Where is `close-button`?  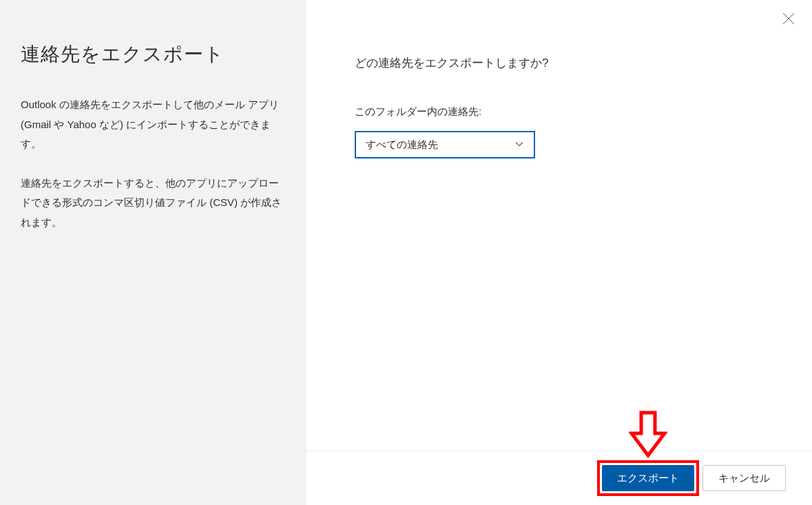
close-button is located at coordinates (789, 19).